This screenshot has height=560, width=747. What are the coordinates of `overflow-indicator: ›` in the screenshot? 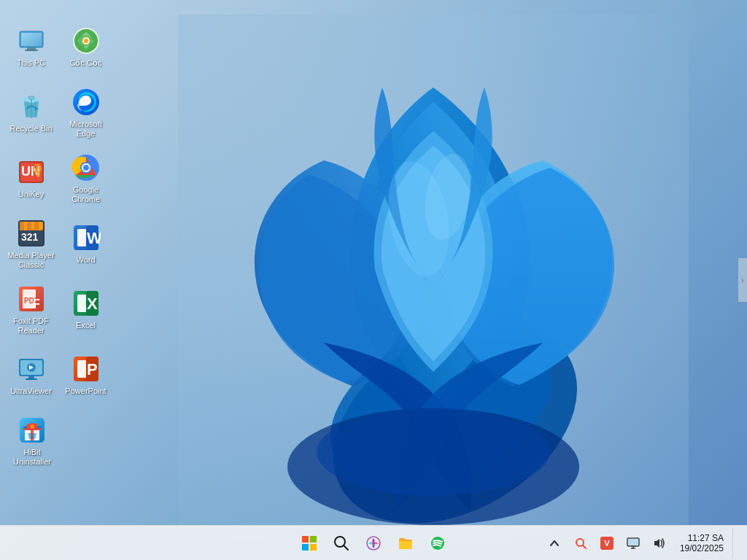 It's located at (743, 280).